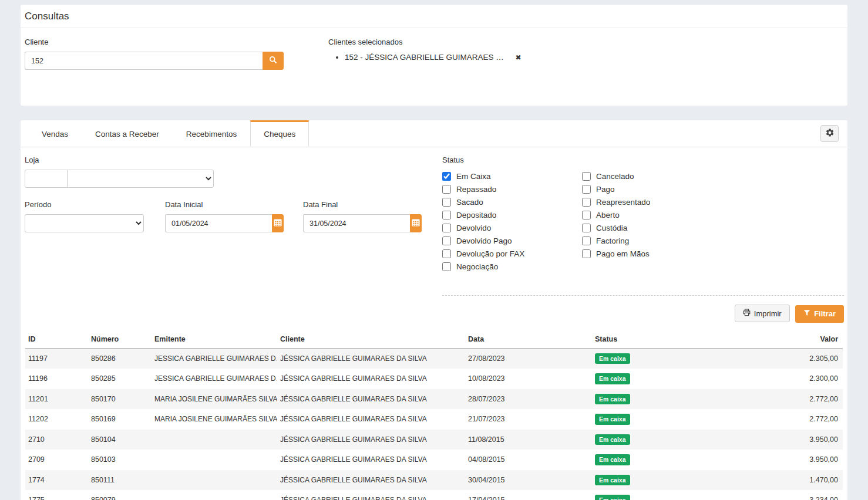  I want to click on filtrar-button: Filtrar, so click(820, 314).